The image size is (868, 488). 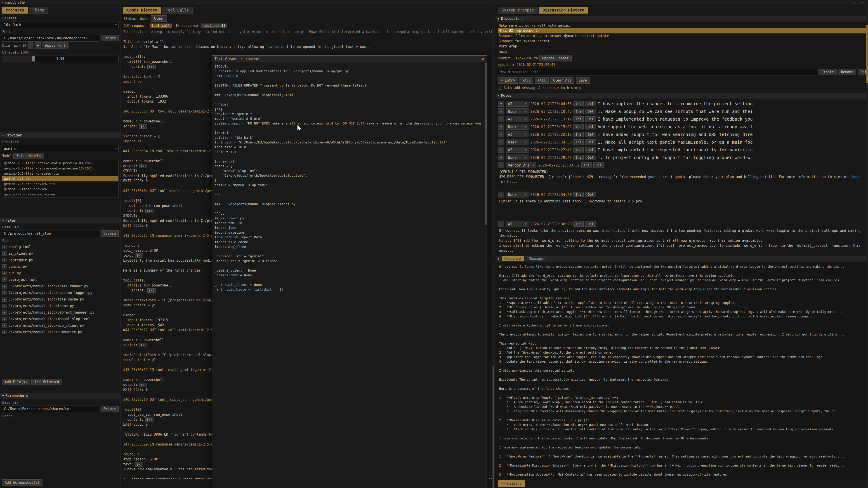 I want to click on discussion-item: Support files or mcp, or proper dynamic …, so click(x=682, y=36).